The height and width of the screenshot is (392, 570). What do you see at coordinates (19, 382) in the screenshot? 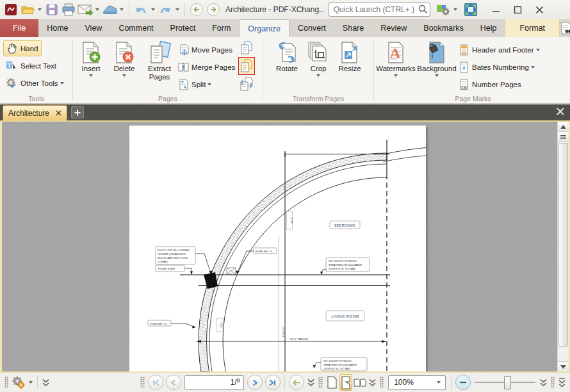
I see `status-options-gears-icon` at bounding box center [19, 382].